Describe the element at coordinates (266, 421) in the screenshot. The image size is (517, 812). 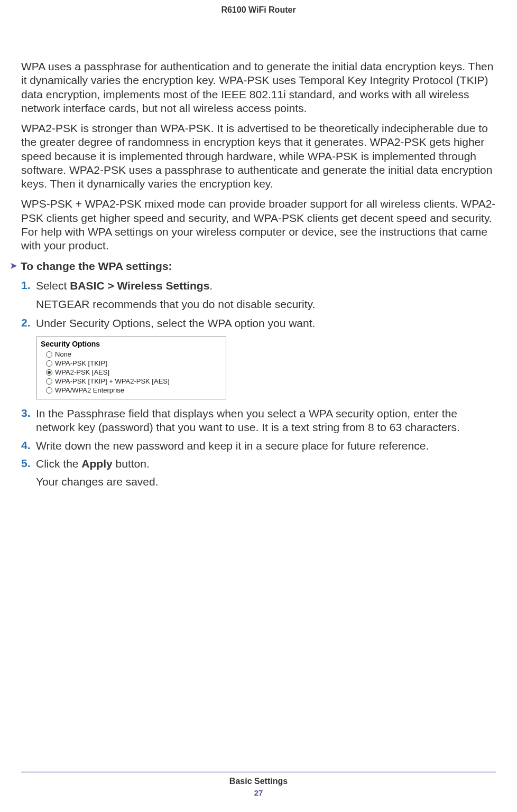
I see `step-text: In the Passphrase field that displays wh…` at that location.